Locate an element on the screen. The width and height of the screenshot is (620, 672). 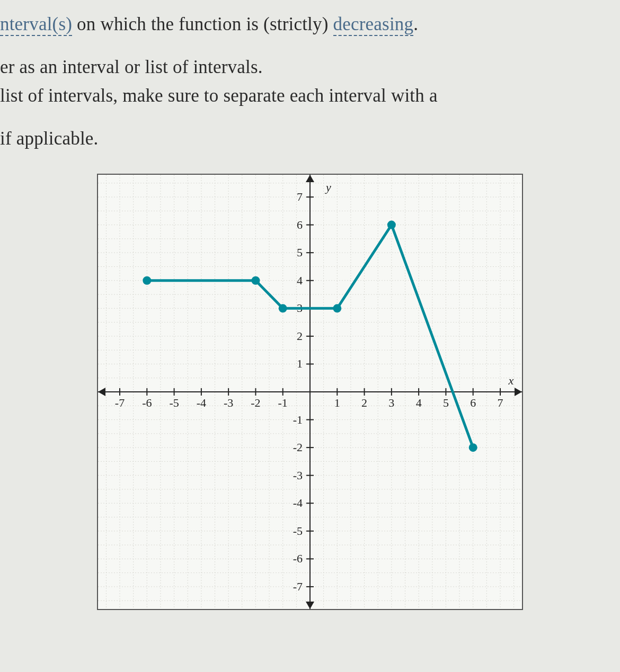
link-decreasing: decreasing is located at coordinates (374, 25).